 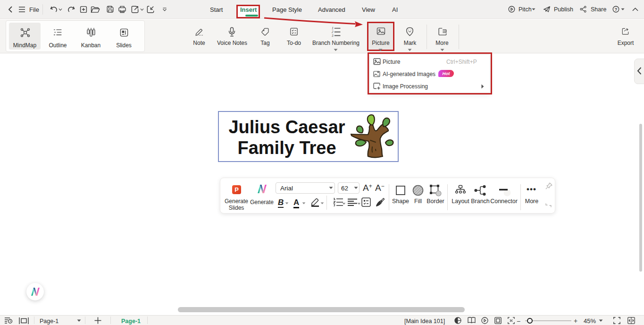 I want to click on svg-text: 2, so click(x=332, y=32).